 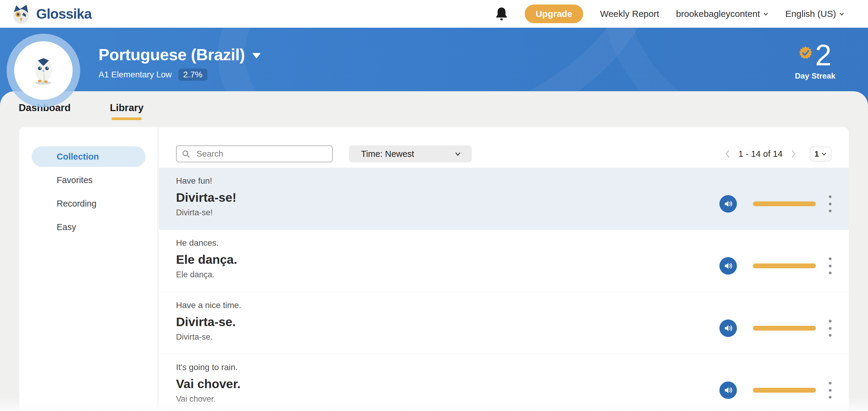 What do you see at coordinates (504, 145) in the screenshot?
I see `library-toolbar: Time: Newest 1 - 14 of 14` at bounding box center [504, 145].